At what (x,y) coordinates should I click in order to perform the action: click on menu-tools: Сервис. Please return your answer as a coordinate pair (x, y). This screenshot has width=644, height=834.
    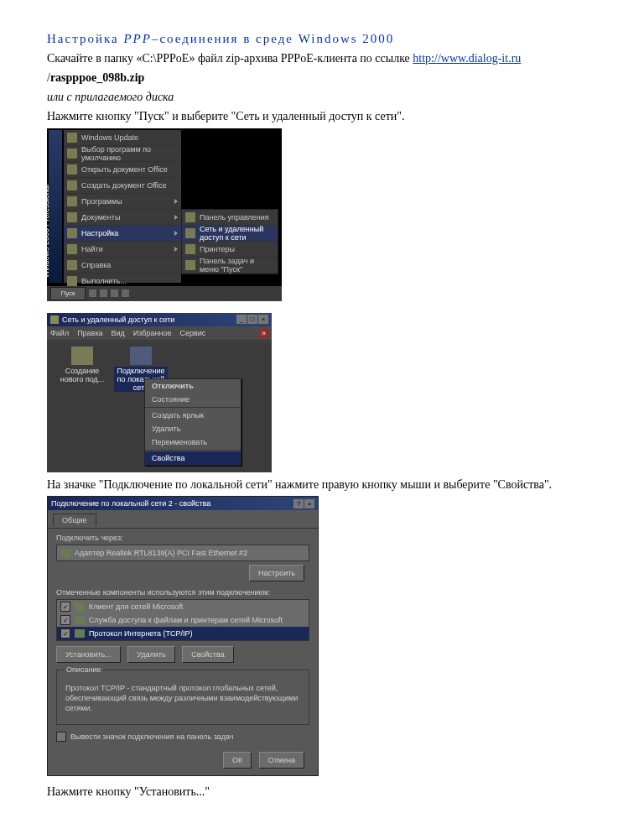
    Looking at the image, I should click on (193, 333).